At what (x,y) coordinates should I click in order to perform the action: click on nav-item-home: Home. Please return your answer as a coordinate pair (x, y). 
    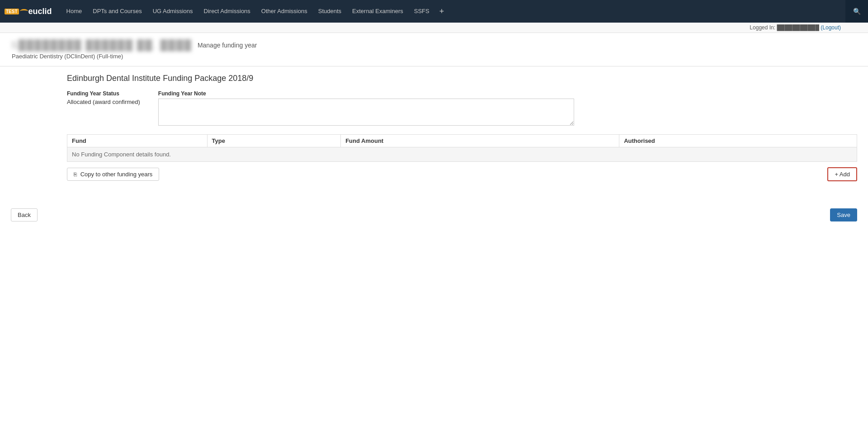
    Looking at the image, I should click on (74, 11).